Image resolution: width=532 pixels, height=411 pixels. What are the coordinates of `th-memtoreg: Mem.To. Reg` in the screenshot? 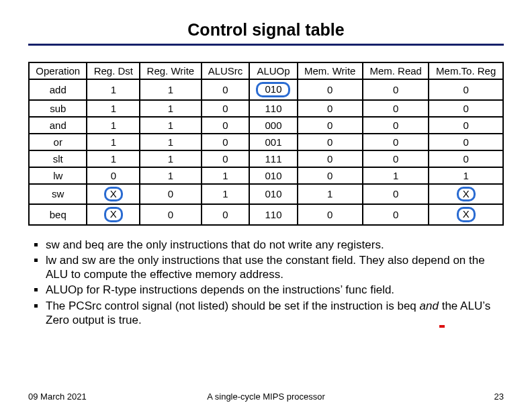 It's located at (466, 71).